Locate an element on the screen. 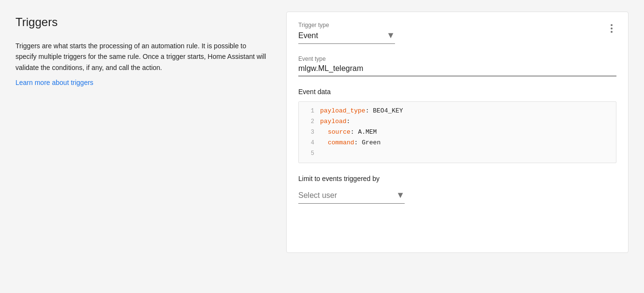  code-key-3: source is located at coordinates (339, 132).